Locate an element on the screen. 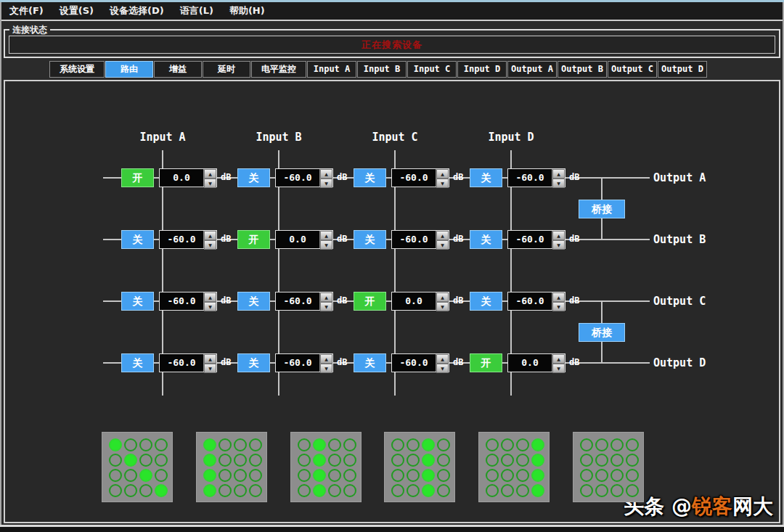 The image size is (784, 532). tab-output-d: Output D is located at coordinates (682, 70).